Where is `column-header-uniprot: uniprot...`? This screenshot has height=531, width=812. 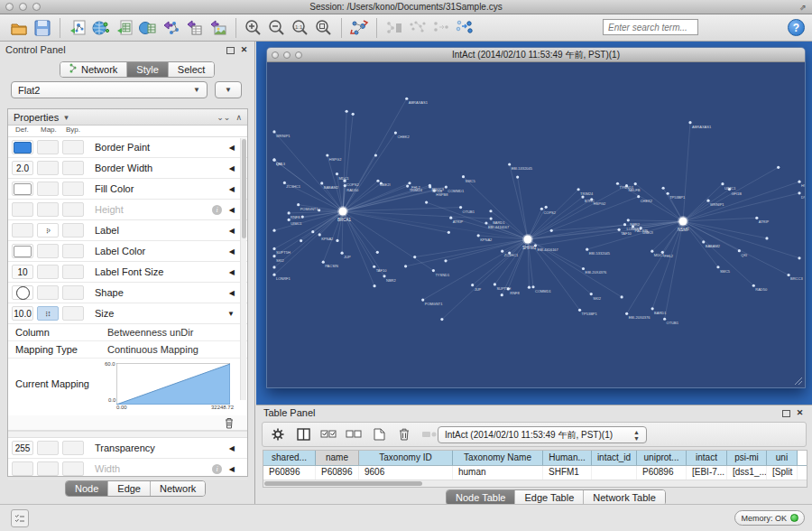 column-header-uniprot: uniprot... is located at coordinates (662, 458).